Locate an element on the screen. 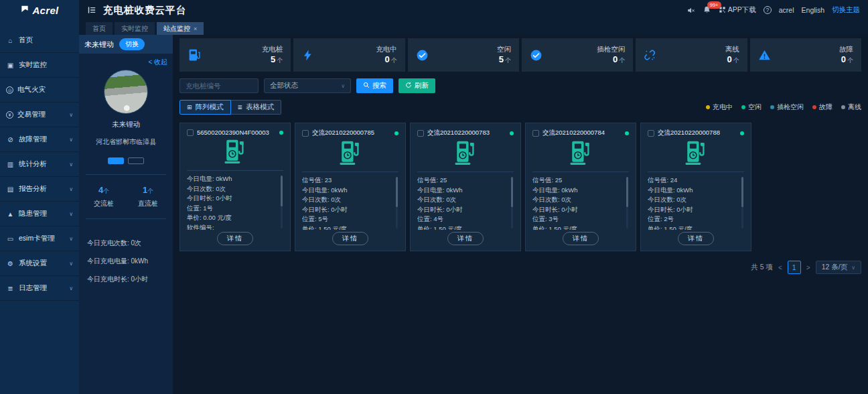 The width and height of the screenshot is (868, 394). sidebar-item-fire: ◎ 电气火灾 is located at coordinates (40, 90).